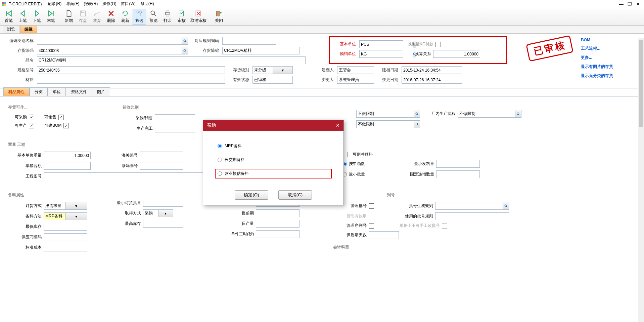 This screenshot has height=322, width=644. I want to click on page-tab-edit: 编辑, so click(29, 29).